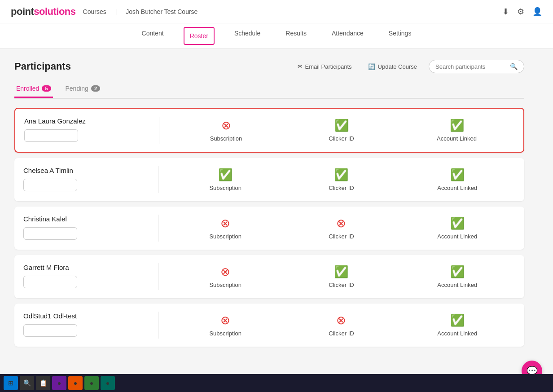 The image size is (553, 392). I want to click on logo: pointsolutions, so click(43, 12).